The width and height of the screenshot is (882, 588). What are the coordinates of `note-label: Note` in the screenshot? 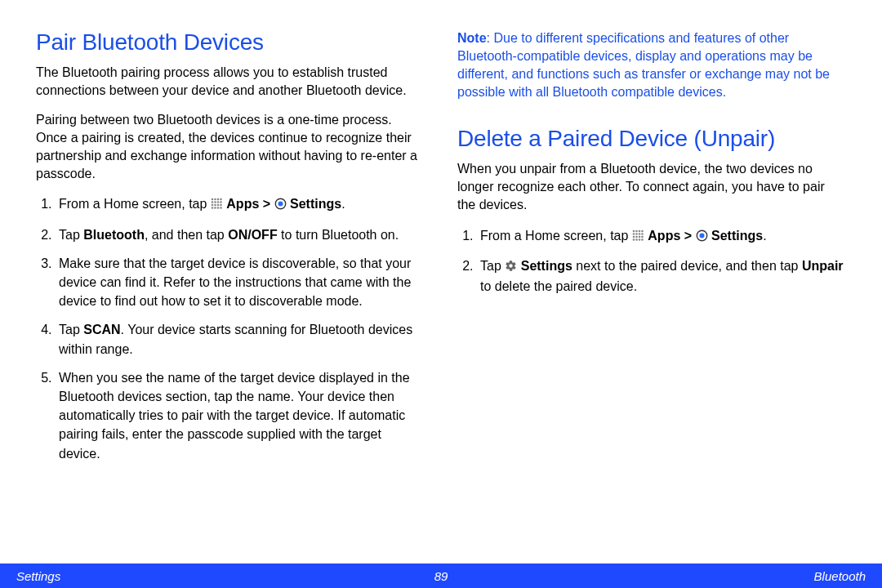 It's located at (472, 38).